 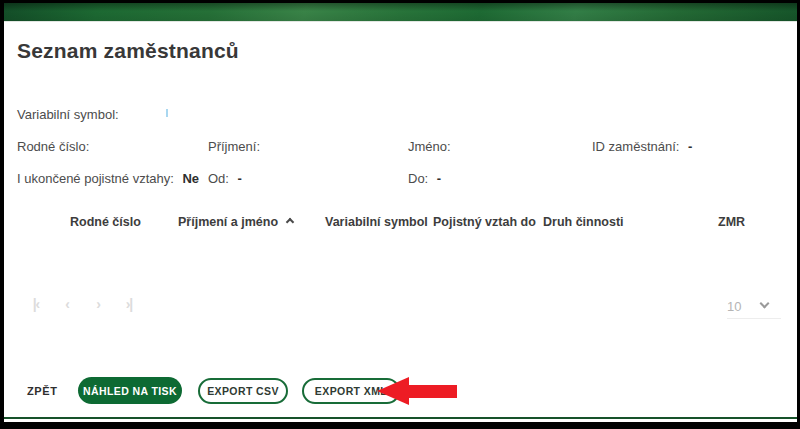 I want to click on filter-ukoncene-vztahy-label: I ukončené pojistné vztahy:, so click(x=96, y=178).